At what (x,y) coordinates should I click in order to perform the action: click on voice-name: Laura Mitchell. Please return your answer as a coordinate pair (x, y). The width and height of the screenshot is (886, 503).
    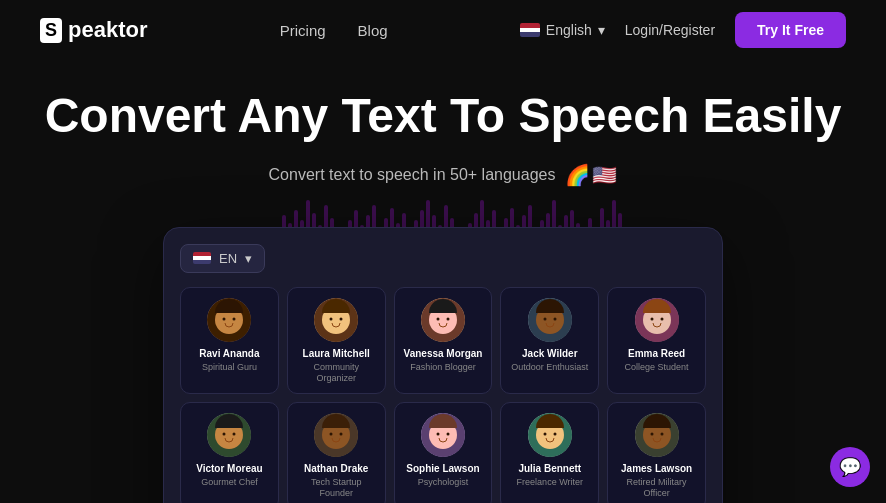
    Looking at the image, I should click on (336, 354).